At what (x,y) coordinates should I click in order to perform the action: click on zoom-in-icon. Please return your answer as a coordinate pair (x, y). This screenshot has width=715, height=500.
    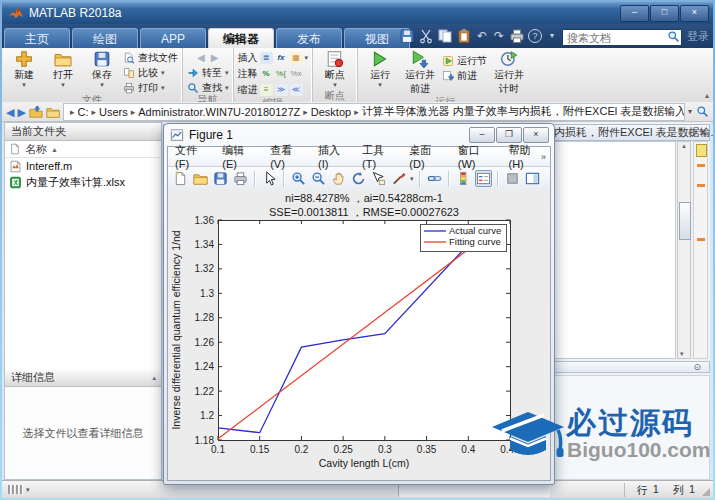
    Looking at the image, I should click on (298, 178).